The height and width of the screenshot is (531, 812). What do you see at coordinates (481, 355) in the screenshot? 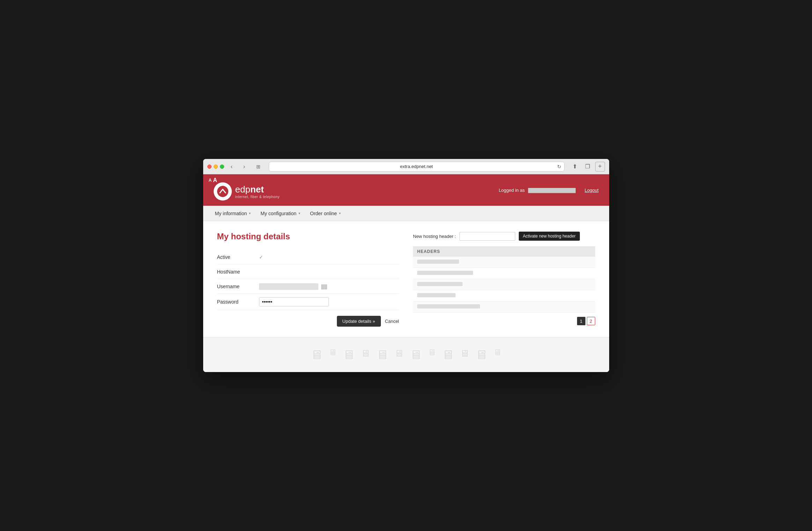
I see `monitor-icon-11: 🖥` at bounding box center [481, 355].